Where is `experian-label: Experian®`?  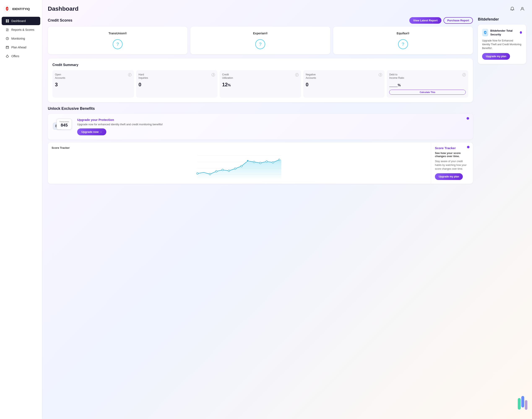
experian-label: Experian® is located at coordinates (260, 33).